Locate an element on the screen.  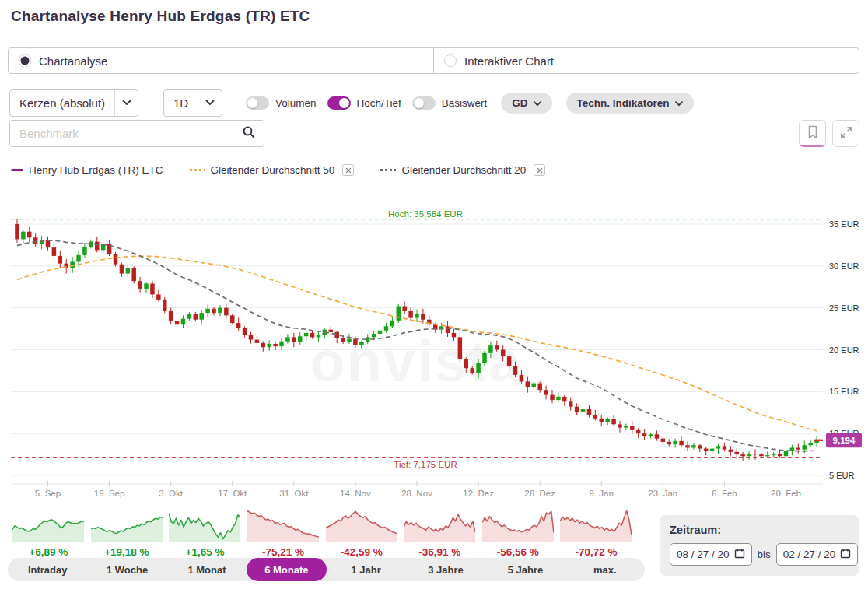
toggle-volumen: Volumen is located at coordinates (282, 103).